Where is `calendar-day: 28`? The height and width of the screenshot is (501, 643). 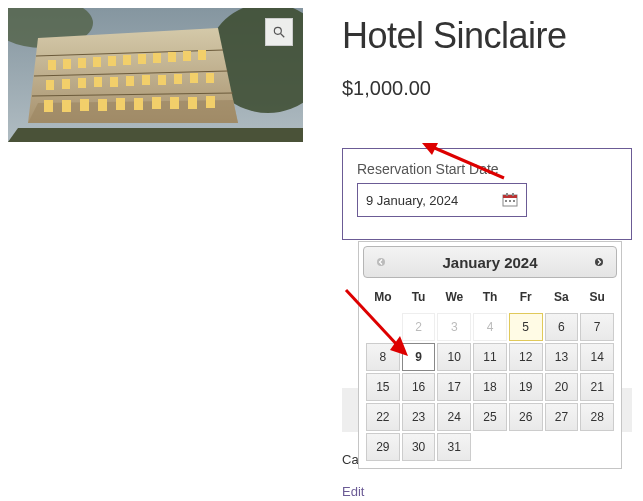
calendar-day: 28 is located at coordinates (597, 417).